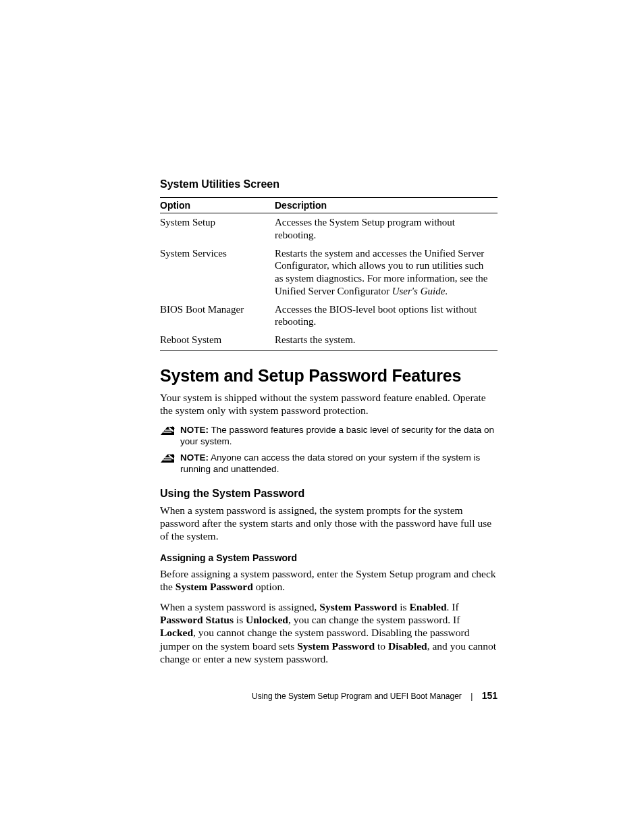  What do you see at coordinates (329, 696) in the screenshot?
I see `page-footer: Using the System Setup Program and UEFI …` at bounding box center [329, 696].